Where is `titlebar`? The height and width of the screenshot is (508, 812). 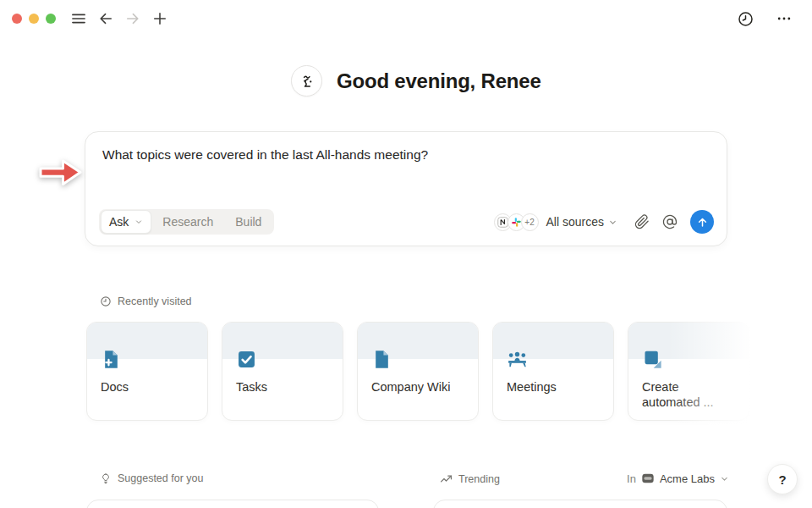
titlebar is located at coordinates (406, 19).